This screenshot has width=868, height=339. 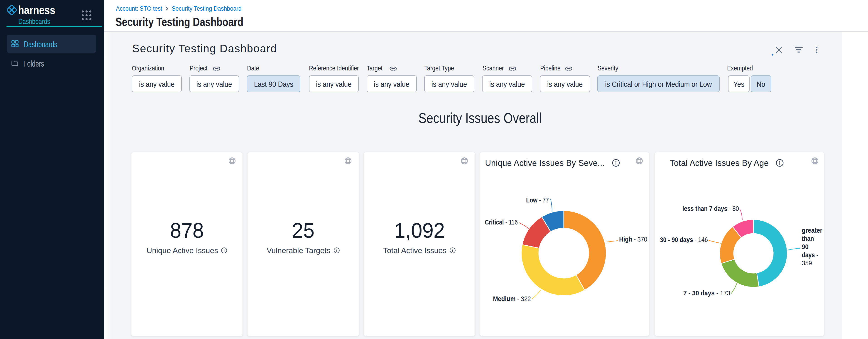 I want to click on svg-text: days -, so click(x=810, y=255).